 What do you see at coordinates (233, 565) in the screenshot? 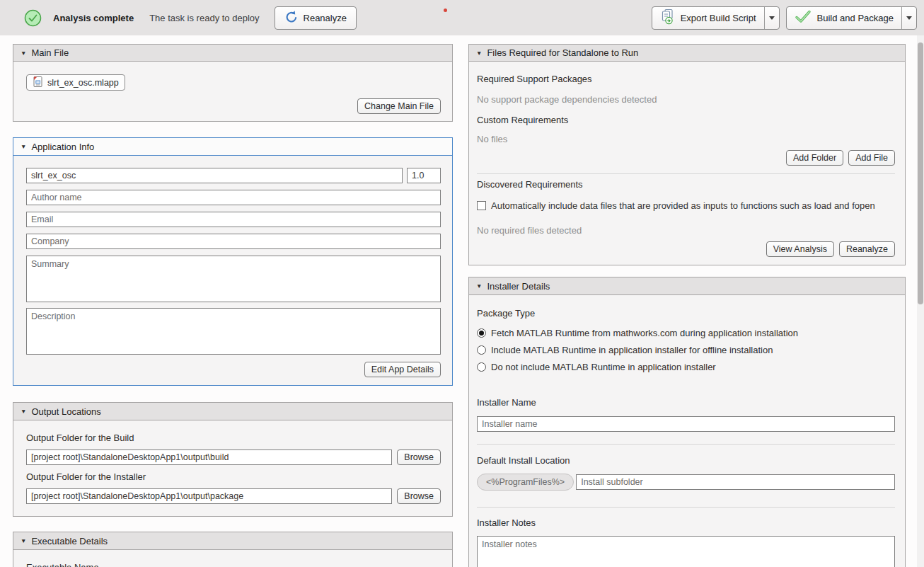
I see `executable-name-label: Executable Name` at bounding box center [233, 565].